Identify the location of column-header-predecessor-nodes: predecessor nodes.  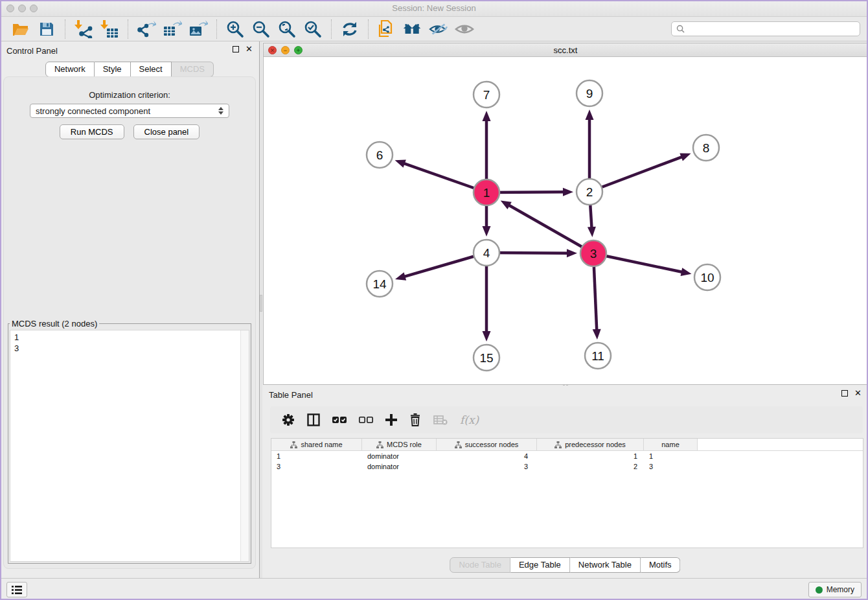
(591, 444).